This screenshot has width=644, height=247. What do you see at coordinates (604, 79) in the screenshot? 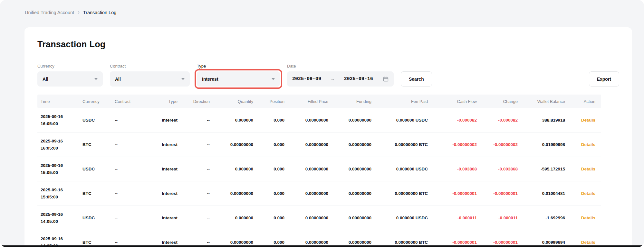
I see `export-button: Export` at bounding box center [604, 79].